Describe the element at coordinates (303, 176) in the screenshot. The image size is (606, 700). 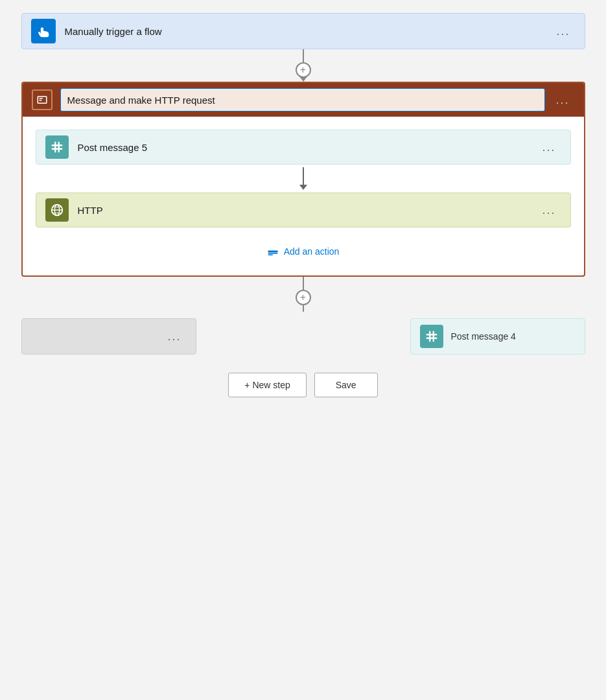
I see `inner-connector-line` at that location.